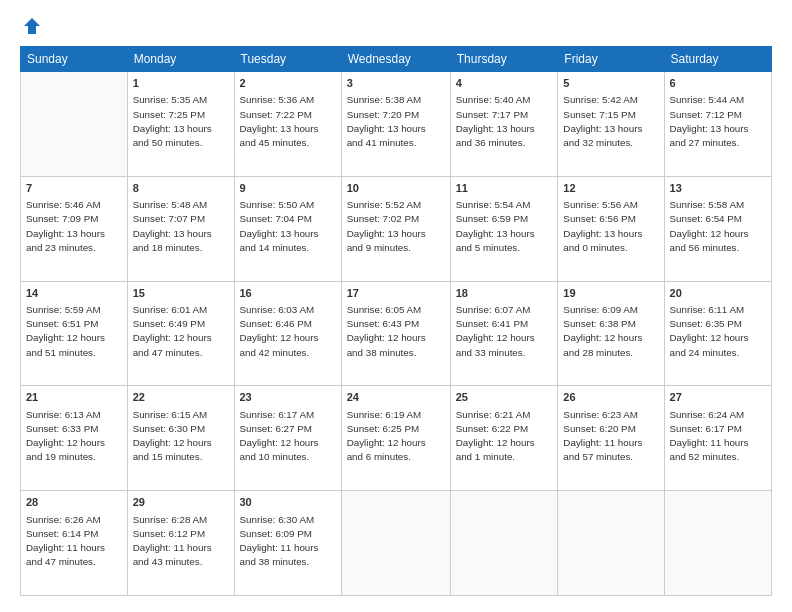 This screenshot has width=792, height=612. I want to click on calendar-cell: 23Sunrise: 6:17 AMSunset: 6:27 PMDayligh…, so click(288, 438).